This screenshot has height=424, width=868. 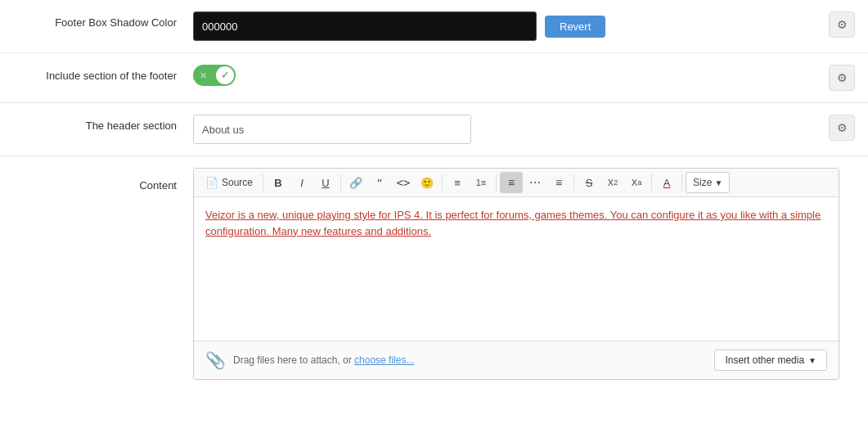 What do you see at coordinates (365, 26) in the screenshot?
I see `footer-shadow-input` at bounding box center [365, 26].